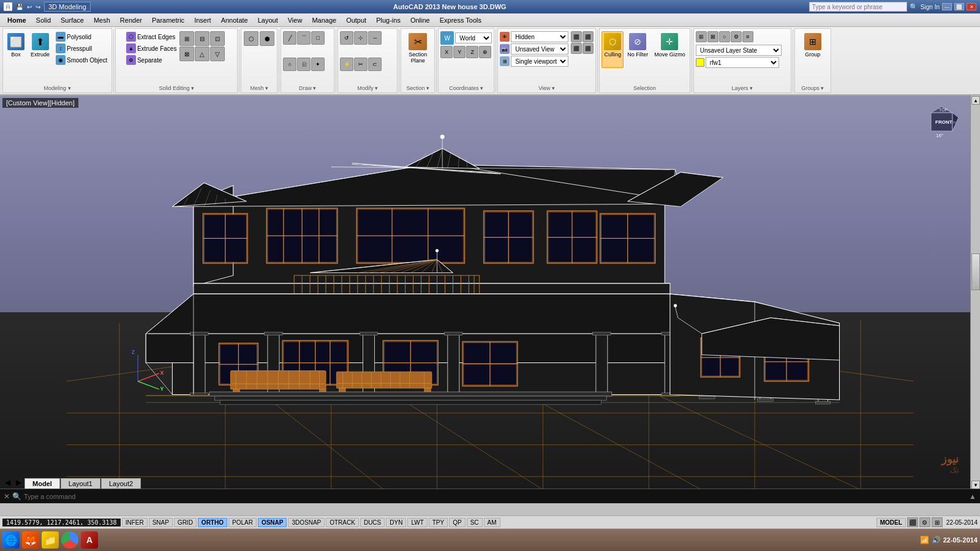 This screenshot has height=551, width=980. What do you see at coordinates (273, 523) in the screenshot?
I see `btn-osnap: OSNAP` at bounding box center [273, 523].